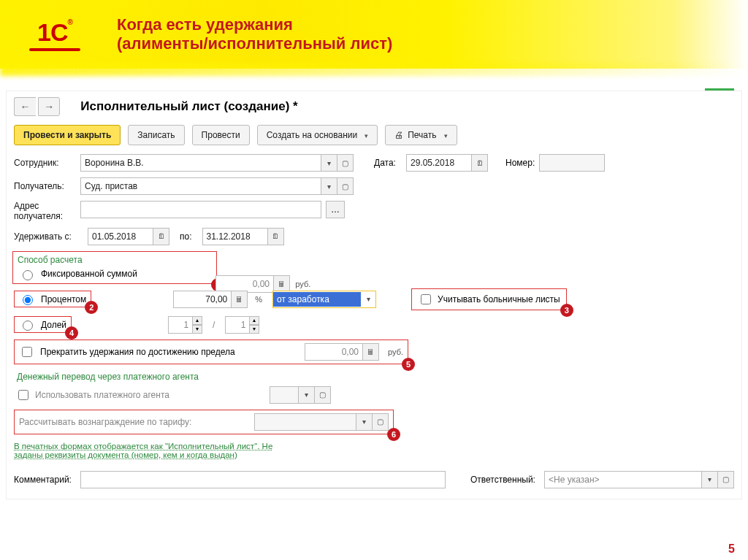  What do you see at coordinates (115, 260) in the screenshot?
I see `calc-section-title: Способ расчета` at bounding box center [115, 260].